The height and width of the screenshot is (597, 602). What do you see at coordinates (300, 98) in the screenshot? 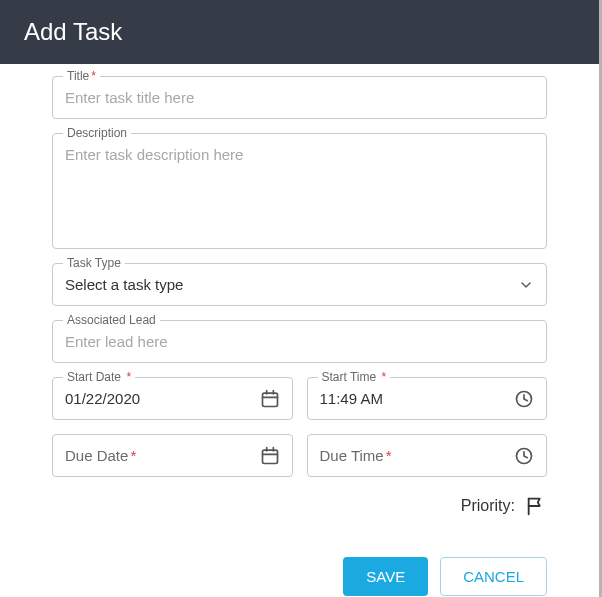
I see `title-input` at bounding box center [300, 98].